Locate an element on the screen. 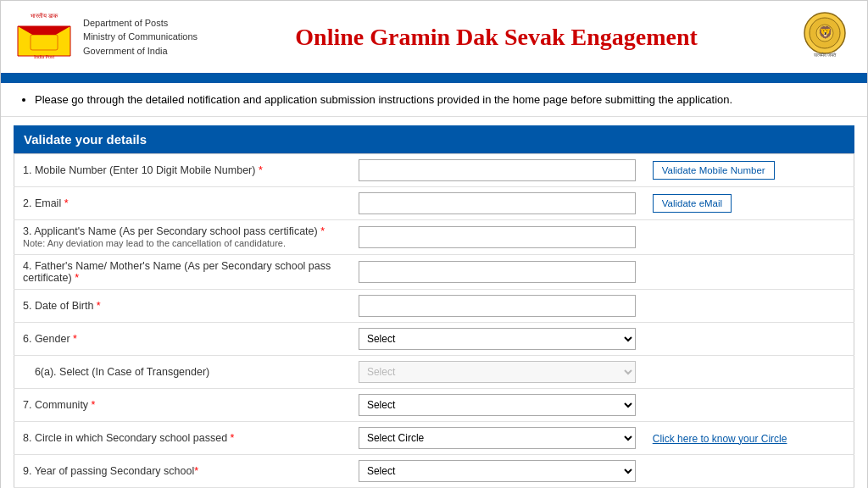 The image size is (868, 488). field-action-cell-email: Validate eMail is located at coordinates (749, 203).